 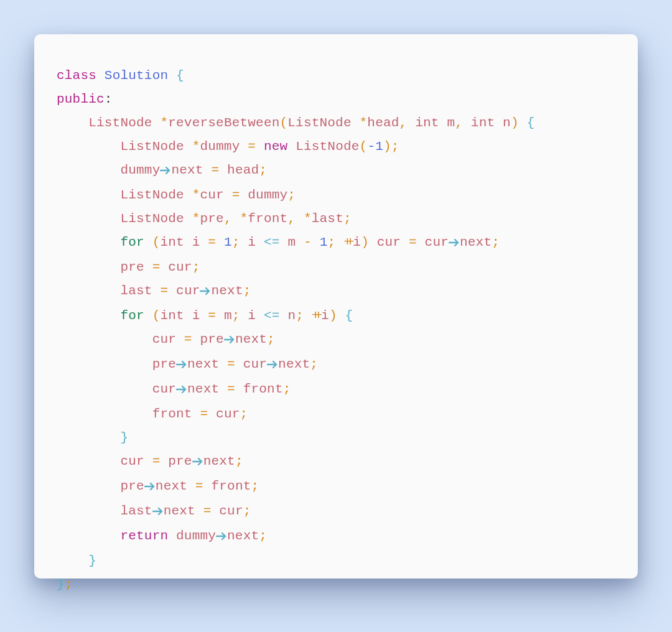 What do you see at coordinates (272, 243) in the screenshot?
I see `lte-op: <=` at bounding box center [272, 243].